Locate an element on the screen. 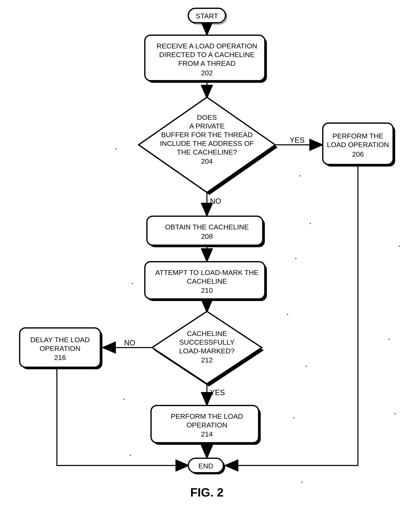  node-204: DOES A PRIVATE BUFFER FOR THE THREAD INC… is located at coordinates (208, 146).